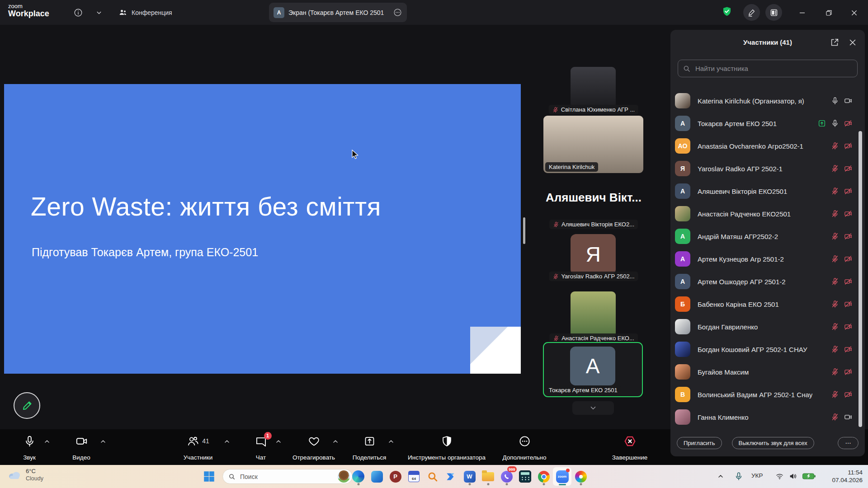  Describe the element at coordinates (757, 475) in the screenshot. I see `language-indicator: УКР` at that location.